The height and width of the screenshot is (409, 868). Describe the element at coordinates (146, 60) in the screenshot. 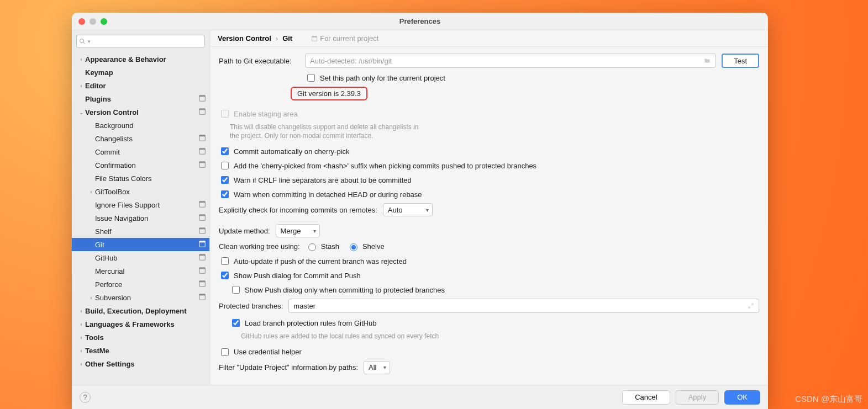

I see `sidebar-item-label: Appearance & Behavior` at that location.